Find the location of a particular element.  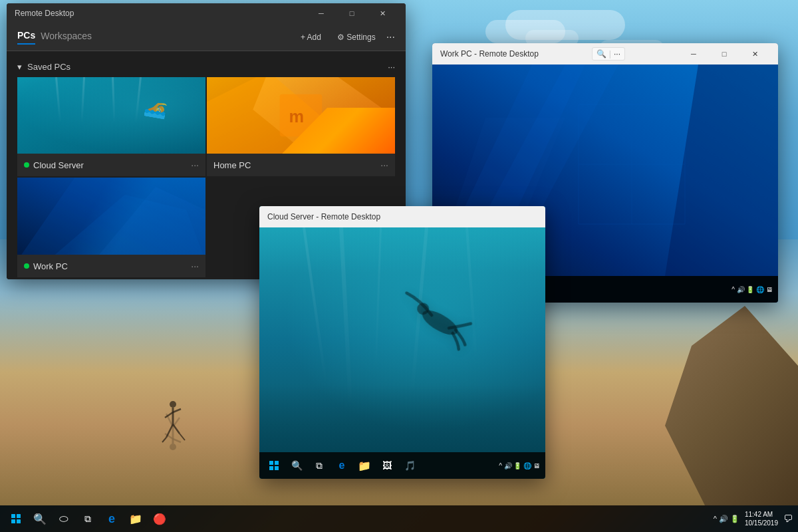

settings-button: ⚙ Settings is located at coordinates (356, 37).